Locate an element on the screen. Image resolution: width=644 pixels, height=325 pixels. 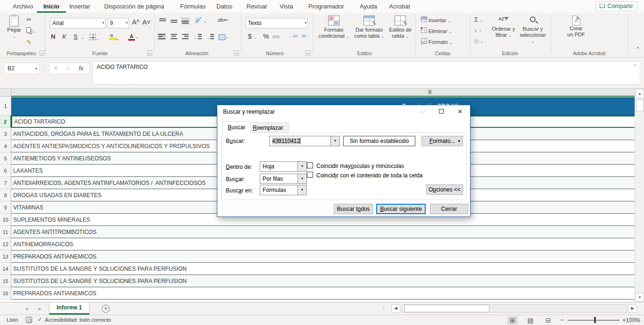
borders-button: ⌄ is located at coordinates (94, 38).